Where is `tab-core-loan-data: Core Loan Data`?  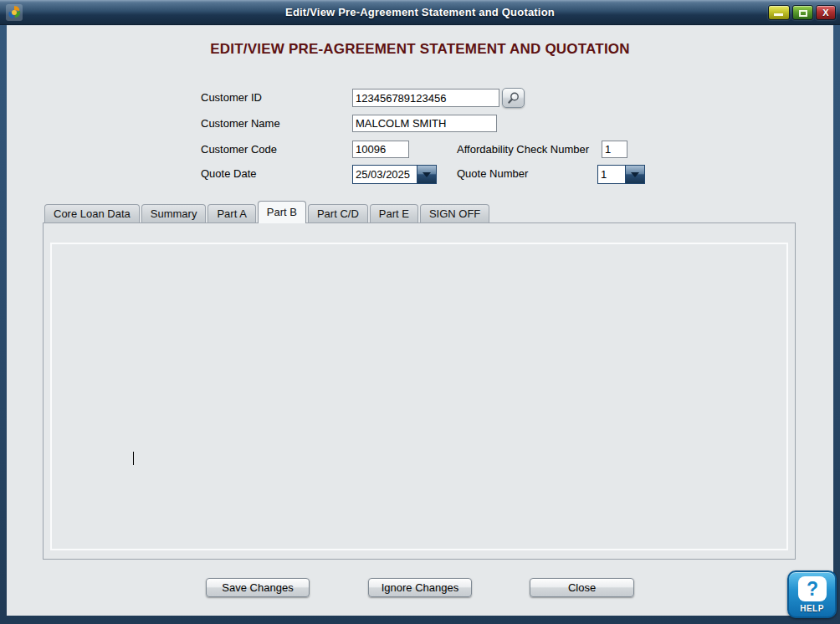 tab-core-loan-data: Core Loan Data is located at coordinates (92, 214).